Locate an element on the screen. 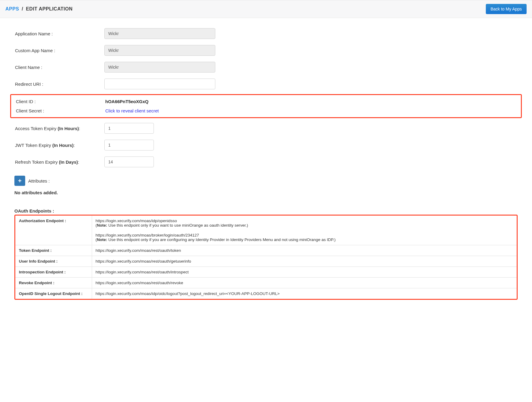  introspection-endpoint-value: https://login.xecurify.com/moas/rest/oau… is located at coordinates (304, 272).